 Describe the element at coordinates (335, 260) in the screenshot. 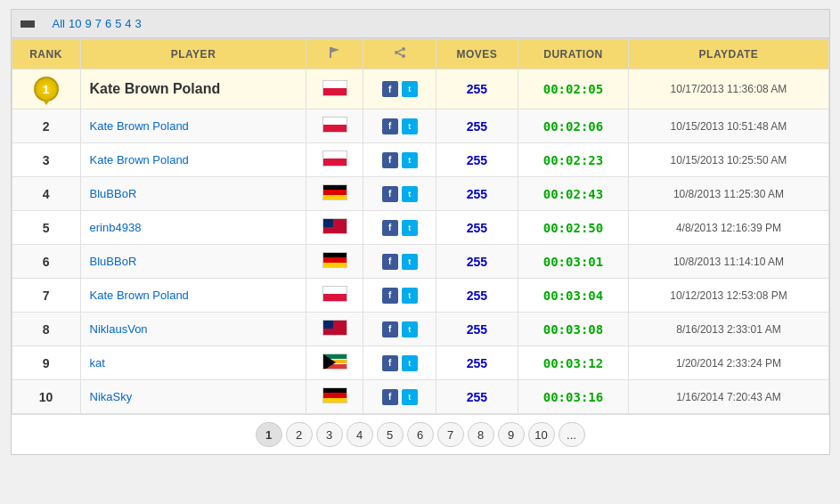

I see `flag-germany` at that location.